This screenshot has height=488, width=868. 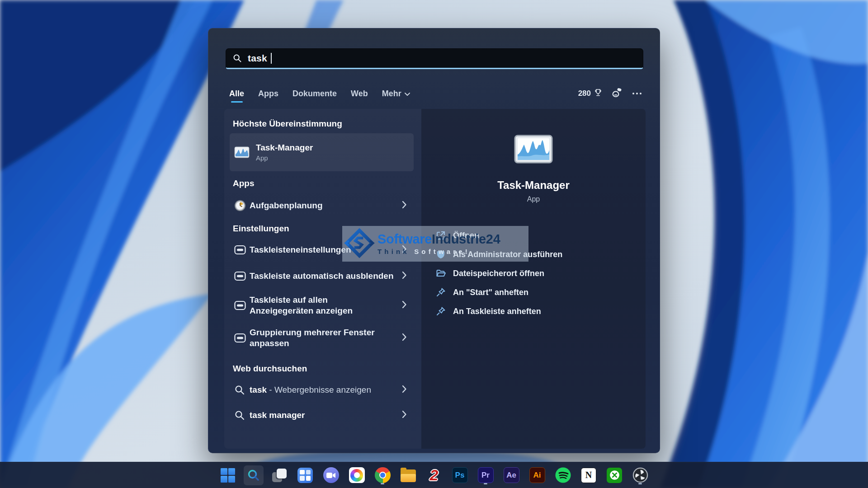 What do you see at coordinates (322, 390) in the screenshot?
I see `result-web-task: task - Webergebnisse anzeigen` at bounding box center [322, 390].